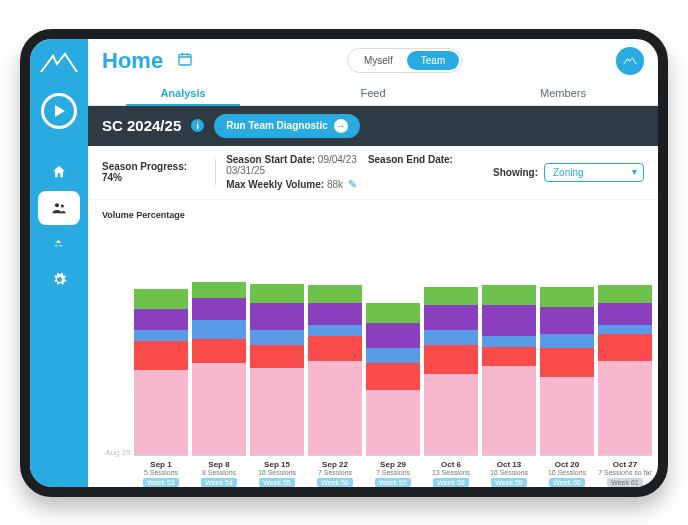 This screenshot has width=688, height=525. What do you see at coordinates (567, 382) in the screenshot?
I see `bar-week: Oct 2010 SessionsWeek 60` at bounding box center [567, 382].